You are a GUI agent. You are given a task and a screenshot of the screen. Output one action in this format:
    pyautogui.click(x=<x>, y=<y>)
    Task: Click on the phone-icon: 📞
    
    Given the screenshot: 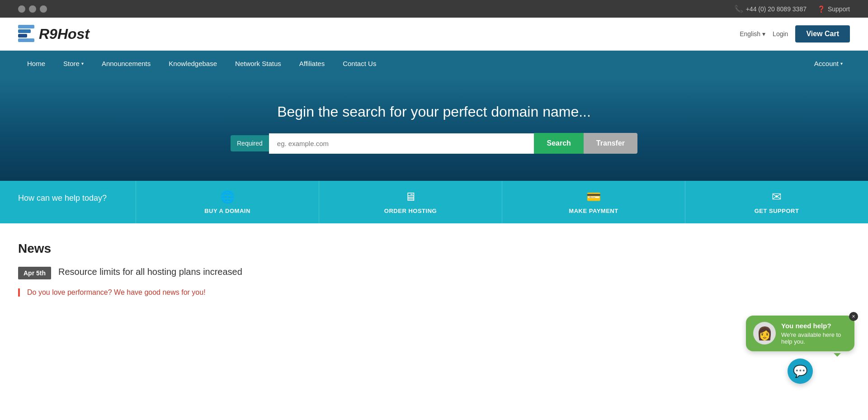 What is the action you would take?
    pyautogui.click(x=739, y=9)
    